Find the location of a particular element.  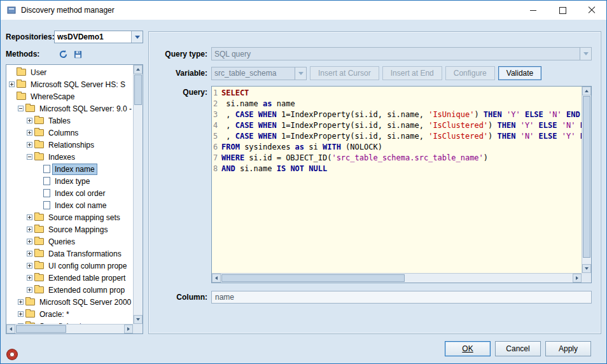

editor-vertical-scrollbar is located at coordinates (587, 179).